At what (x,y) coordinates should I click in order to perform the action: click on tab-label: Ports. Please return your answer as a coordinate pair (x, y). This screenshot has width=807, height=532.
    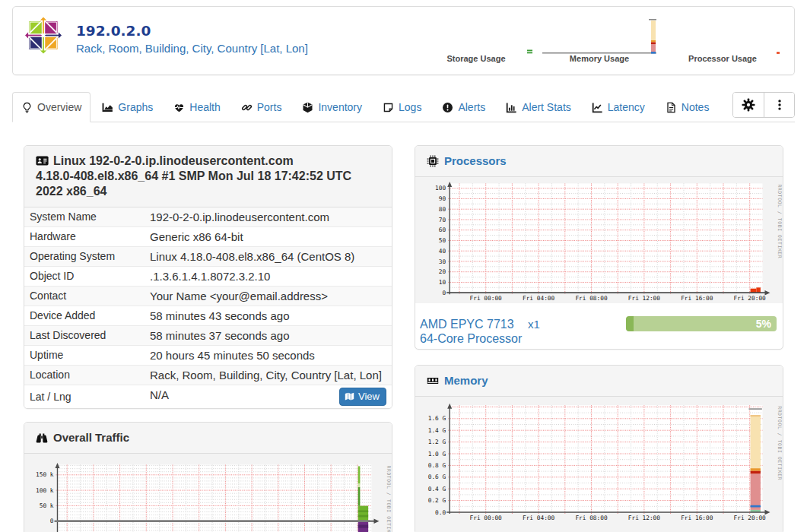
    Looking at the image, I should click on (269, 107).